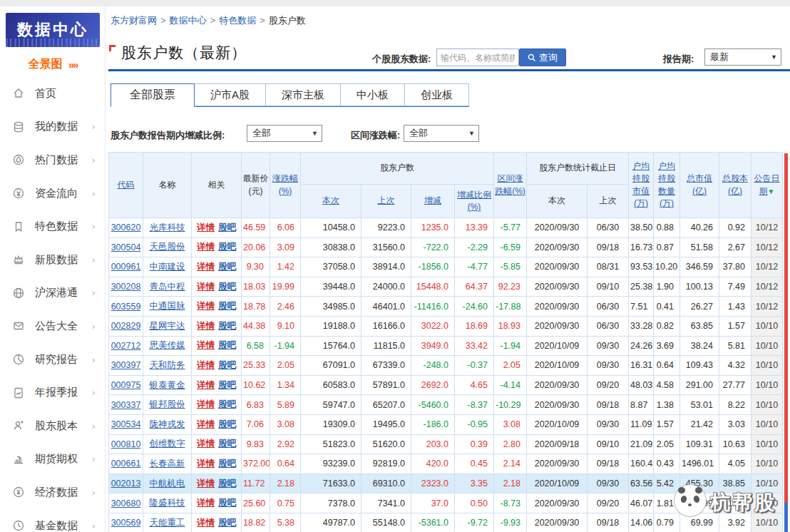 The image size is (790, 532). I want to click on range-change-filter-select: 全部 ▼, so click(441, 133).